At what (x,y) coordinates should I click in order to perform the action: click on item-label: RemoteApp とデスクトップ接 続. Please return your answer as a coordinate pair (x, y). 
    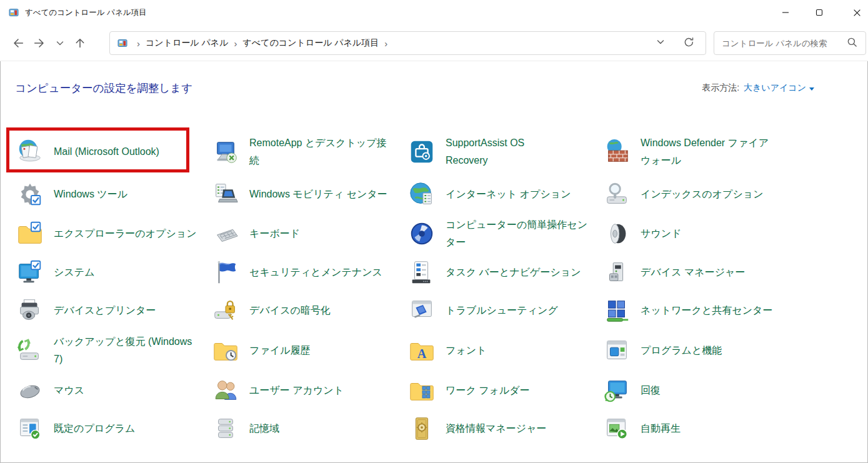
    Looking at the image, I should click on (318, 152).